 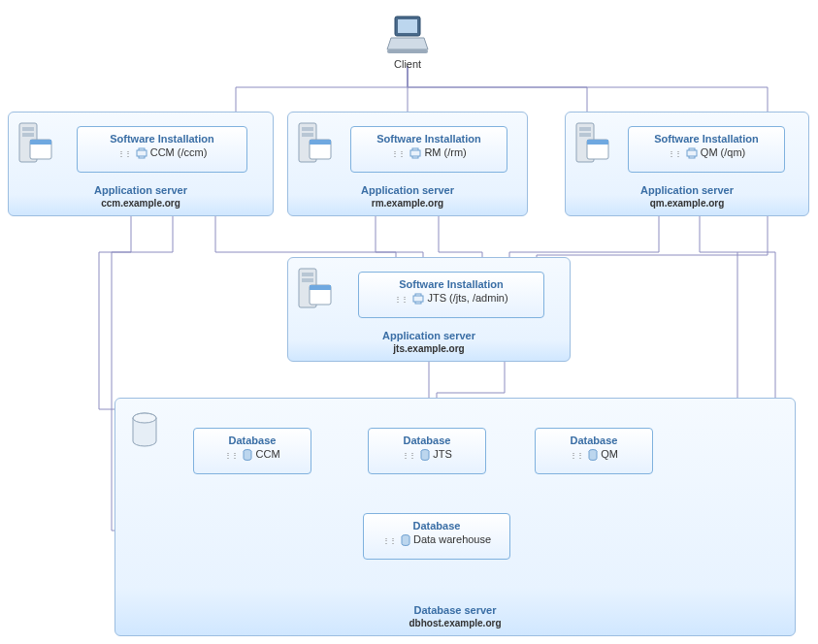 What do you see at coordinates (141, 164) in the screenshot?
I see `ccm-app-server: Software Installation ⋮⋮ CCM (/ccm) Appl…` at bounding box center [141, 164].